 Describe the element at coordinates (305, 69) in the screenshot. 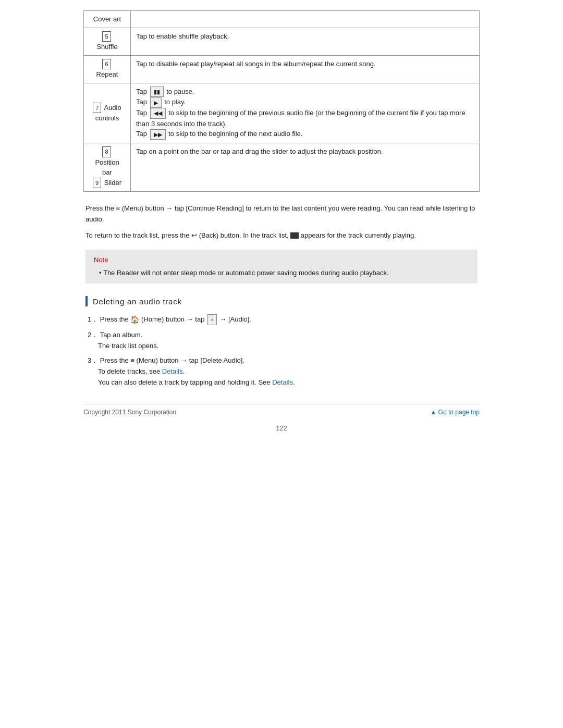

I see `cell-content-repeat: Tap to disable repeat play/repeat all so…` at that location.